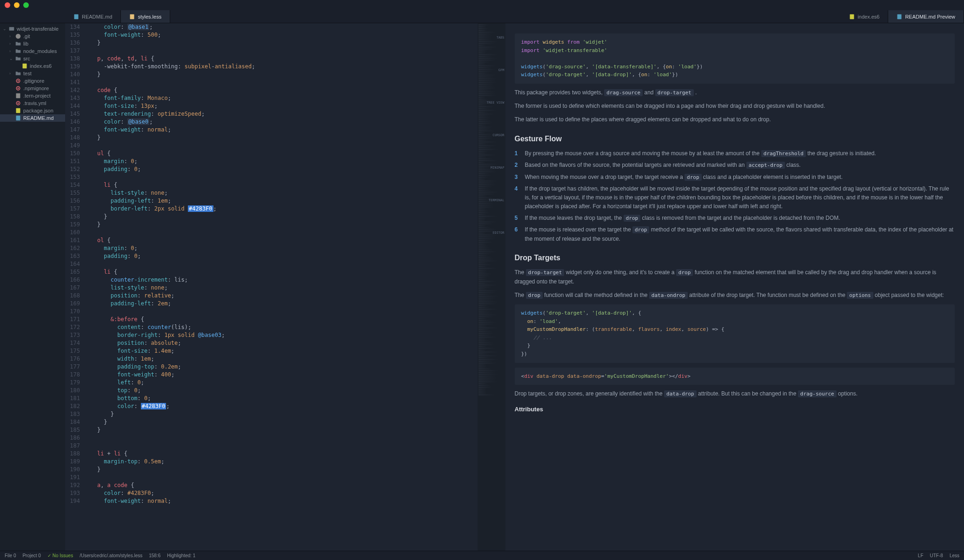 This screenshot has width=964, height=560. Describe the element at coordinates (482, 5) in the screenshot. I see `titlebar` at that location.